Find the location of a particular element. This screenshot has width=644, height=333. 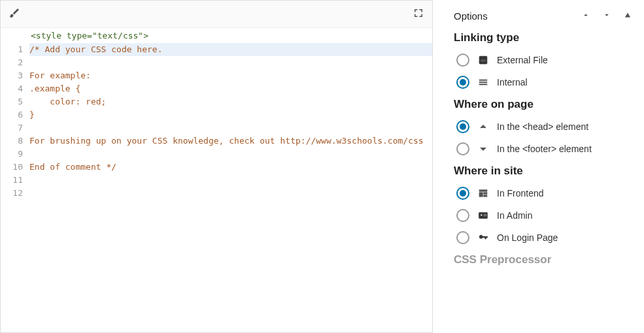

options-header: Options is located at coordinates (543, 16).